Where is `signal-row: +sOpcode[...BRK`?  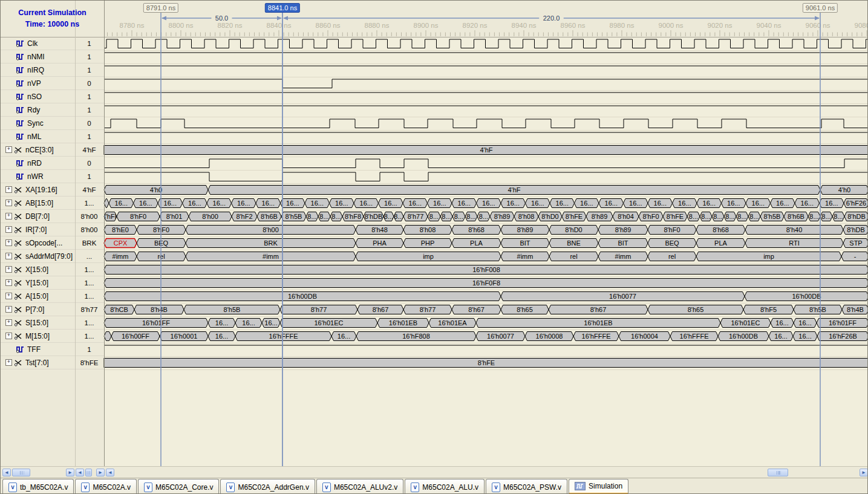 signal-row: +sOpcode[...BRK is located at coordinates (52, 243).